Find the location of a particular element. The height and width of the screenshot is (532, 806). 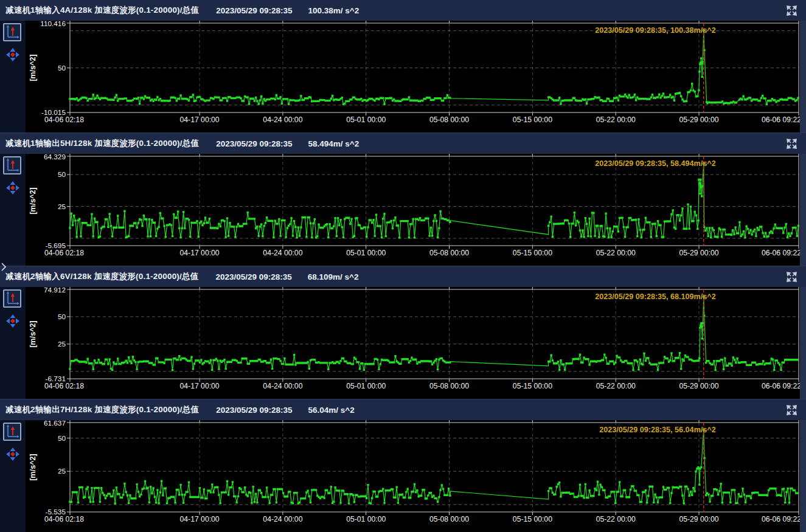

channel-title: 减速机1轴输出5H/128k 加速度波形(0.1-20000)/总值 is located at coordinates (102, 143).